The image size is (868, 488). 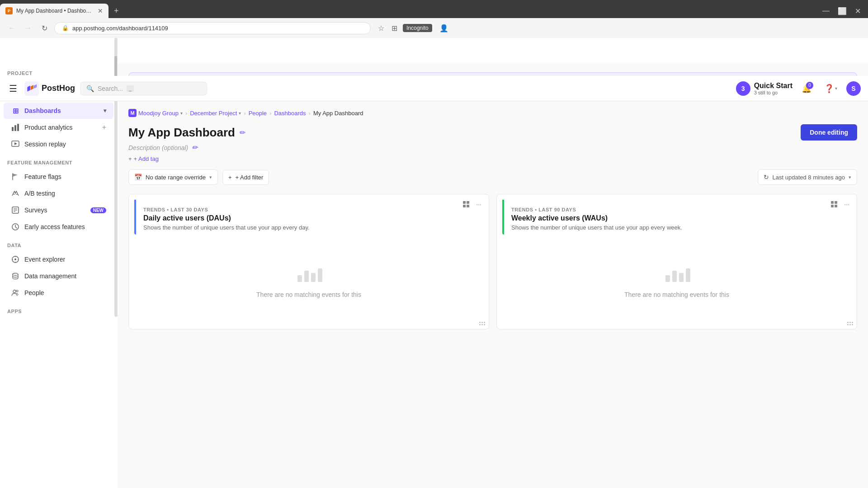 What do you see at coordinates (173, 177) in the screenshot?
I see `date-range-filter: 📅 No date range override ▾` at bounding box center [173, 177].